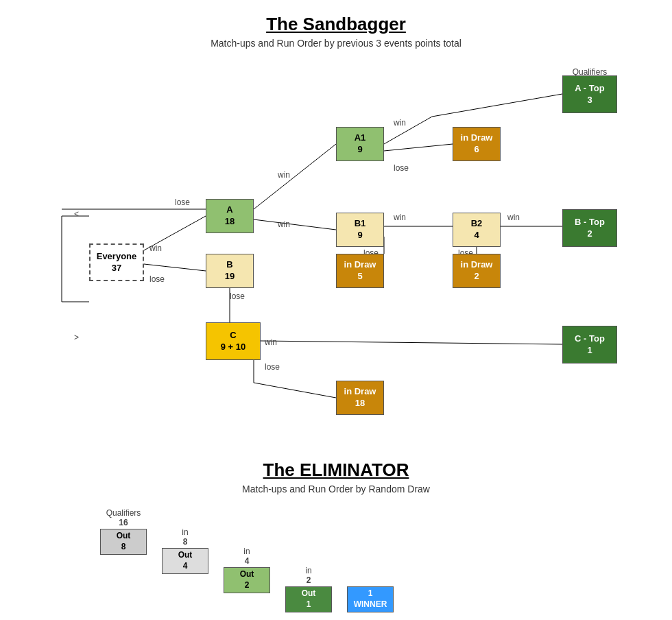 The image size is (672, 620). What do you see at coordinates (237, 296) in the screenshot?
I see `annot-lose-b: lose` at bounding box center [237, 296].